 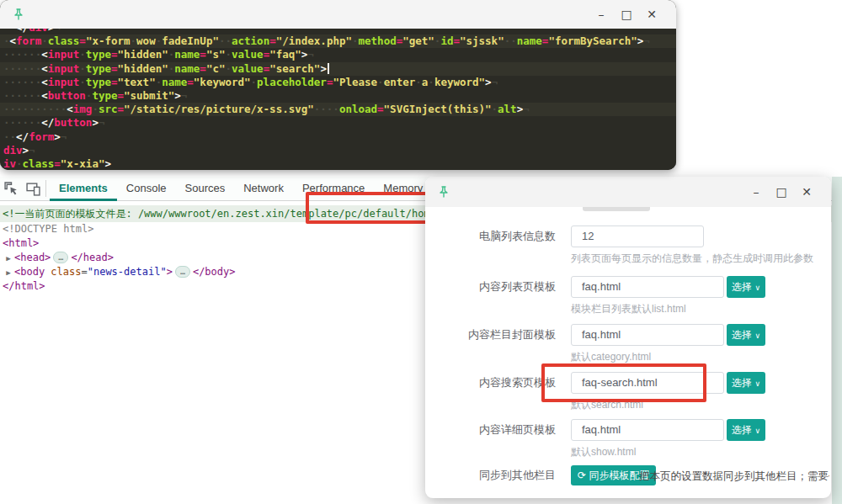 I want to click on field-label: 内容搜索页模板, so click(x=490, y=383).